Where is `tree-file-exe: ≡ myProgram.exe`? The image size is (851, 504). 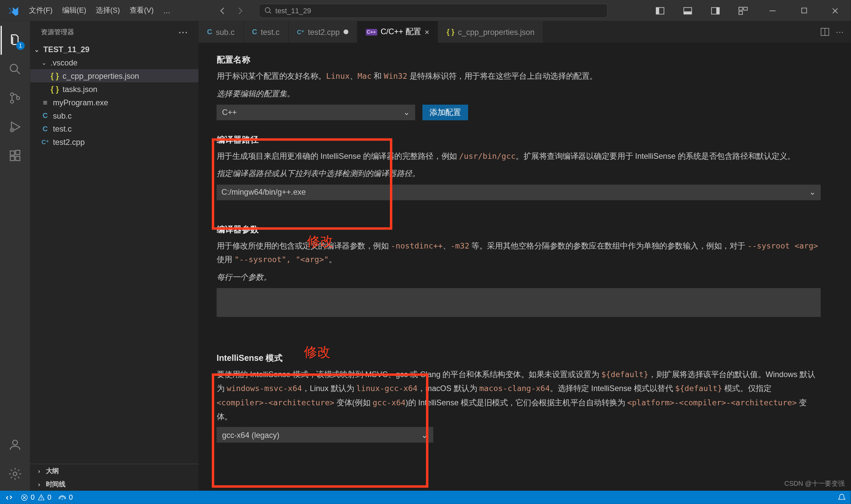 tree-file-exe: ≡ myProgram.exe is located at coordinates (114, 103).